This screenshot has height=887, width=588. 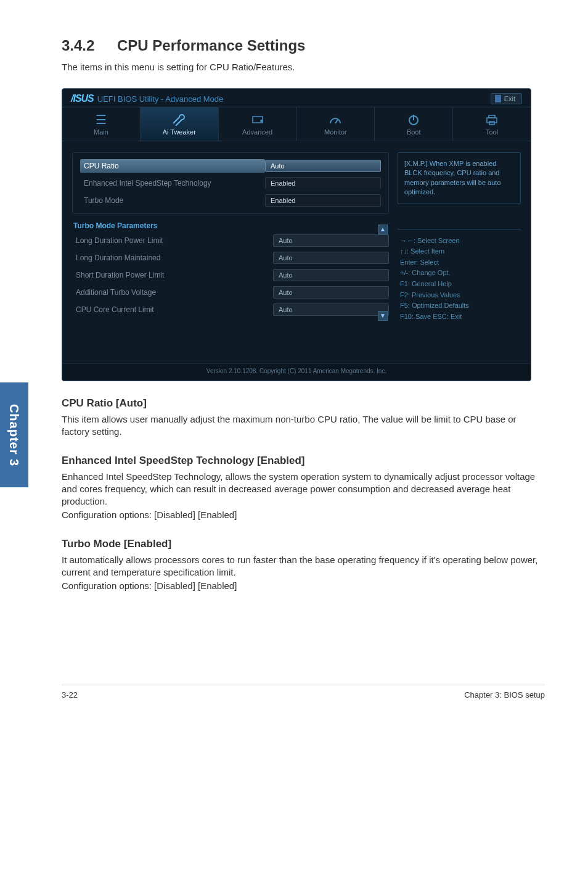 I want to click on sub-heading-eist: Enhanced Intel SpeedStep Technology [Ena…, so click(x=303, y=461).